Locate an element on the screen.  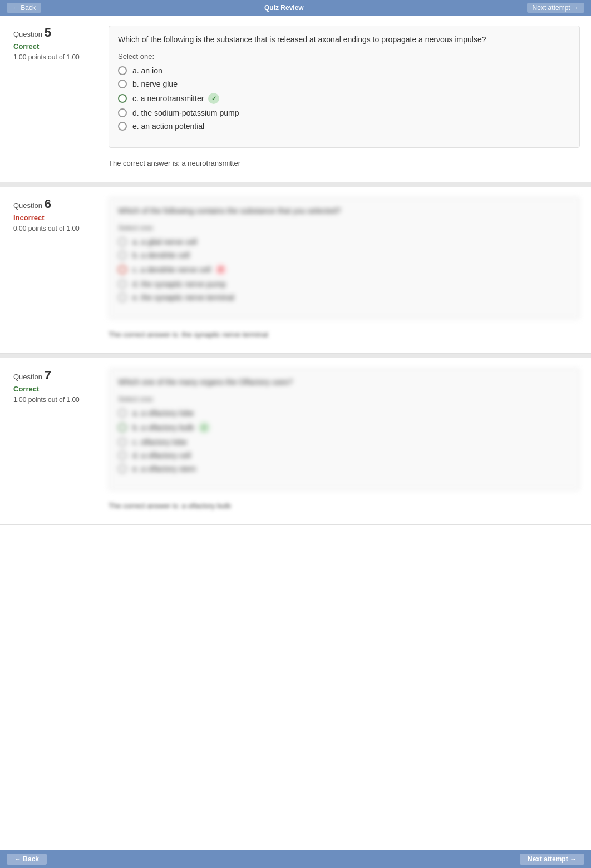
select-label-5: Select one: is located at coordinates (344, 57).